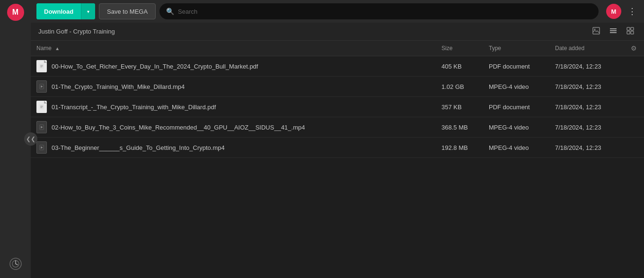  I want to click on circle-speed-icon, so click(16, 264).